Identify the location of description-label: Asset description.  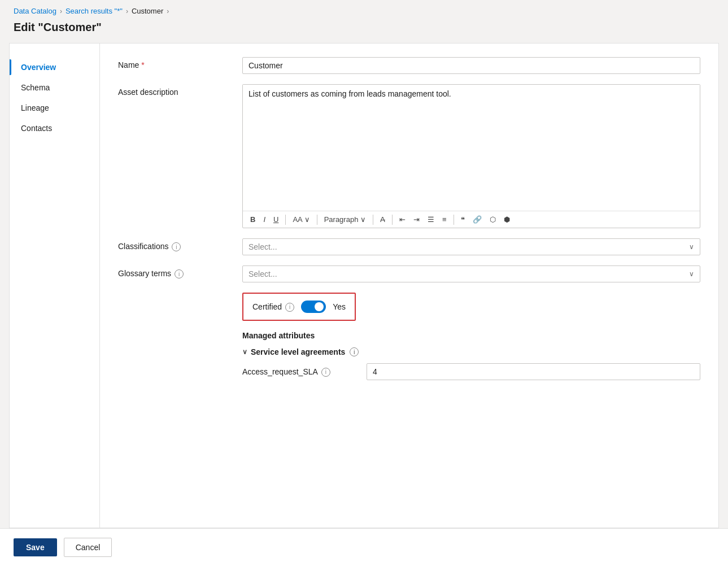
(180, 90).